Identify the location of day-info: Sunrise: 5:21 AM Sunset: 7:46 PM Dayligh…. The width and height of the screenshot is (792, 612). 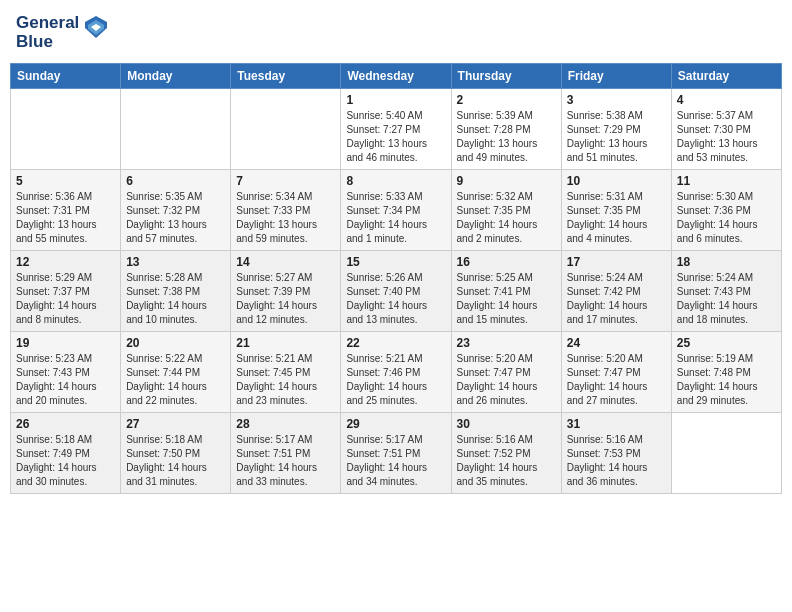
(396, 380).